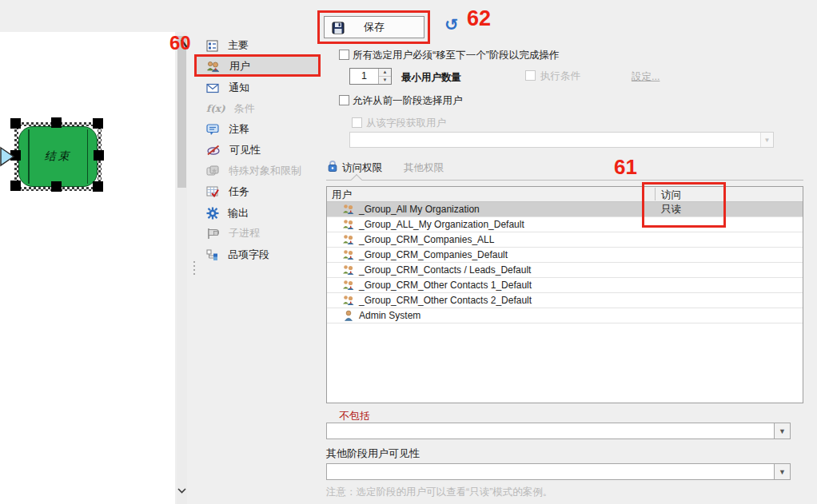 The height and width of the screenshot is (504, 817). What do you see at coordinates (390, 315) in the screenshot?
I see `row-name: Admin System` at bounding box center [390, 315].